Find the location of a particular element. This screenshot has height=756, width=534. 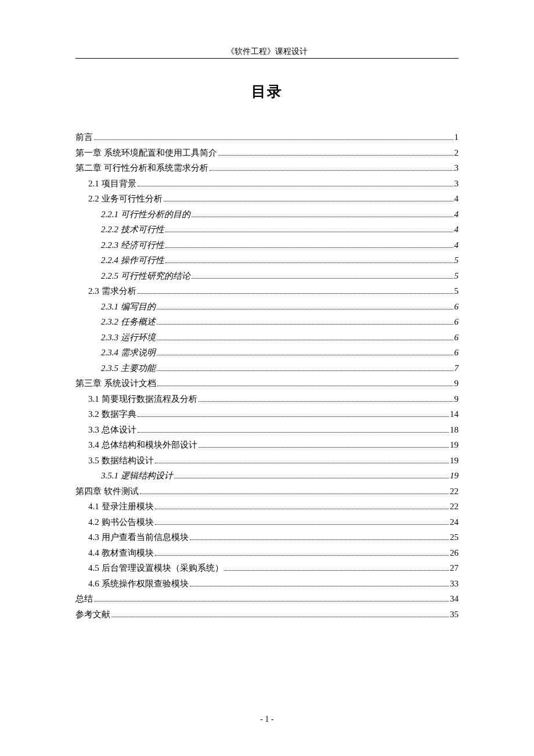

toc-entry: 4.4 教材查询模块26 is located at coordinates (267, 553).